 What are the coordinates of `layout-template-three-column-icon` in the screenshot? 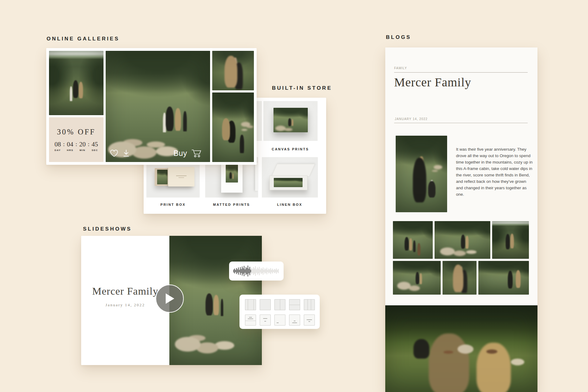 It's located at (309, 305).